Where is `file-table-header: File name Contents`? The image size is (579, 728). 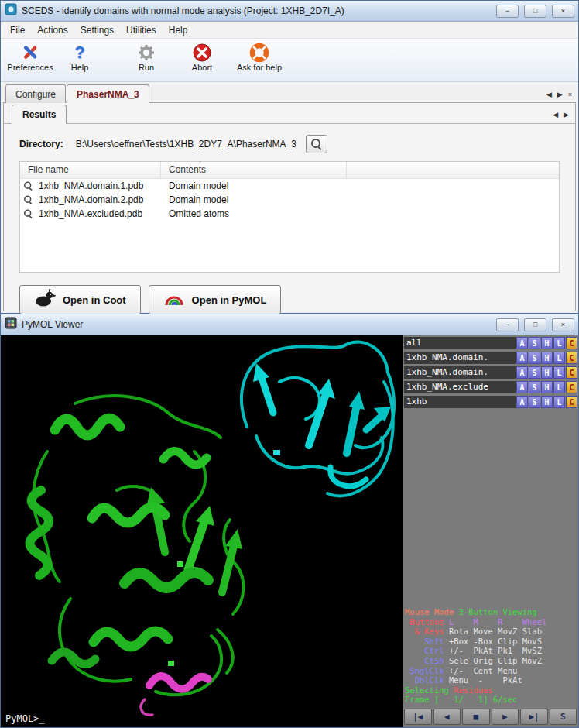
file-table-header: File name Contents is located at coordinates (290, 170).